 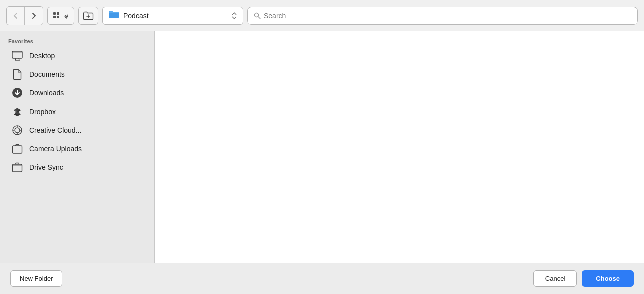 I want to click on sidebar-item-camera-uploads: Camera Uploads, so click(x=77, y=149).